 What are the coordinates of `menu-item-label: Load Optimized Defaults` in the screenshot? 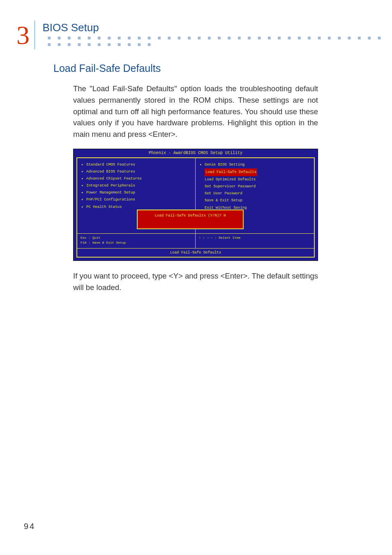 It's located at (230, 180).